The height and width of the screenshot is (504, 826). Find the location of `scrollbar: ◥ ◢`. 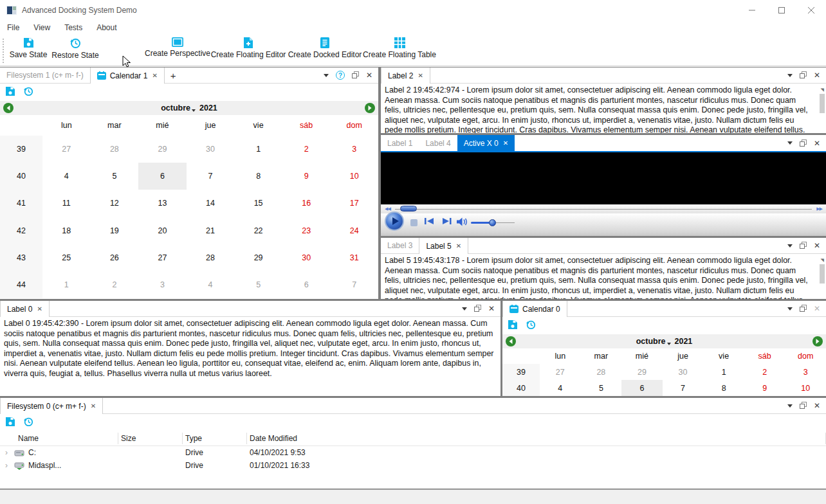

scrollbar: ◥ ◢ is located at coordinates (821, 109).